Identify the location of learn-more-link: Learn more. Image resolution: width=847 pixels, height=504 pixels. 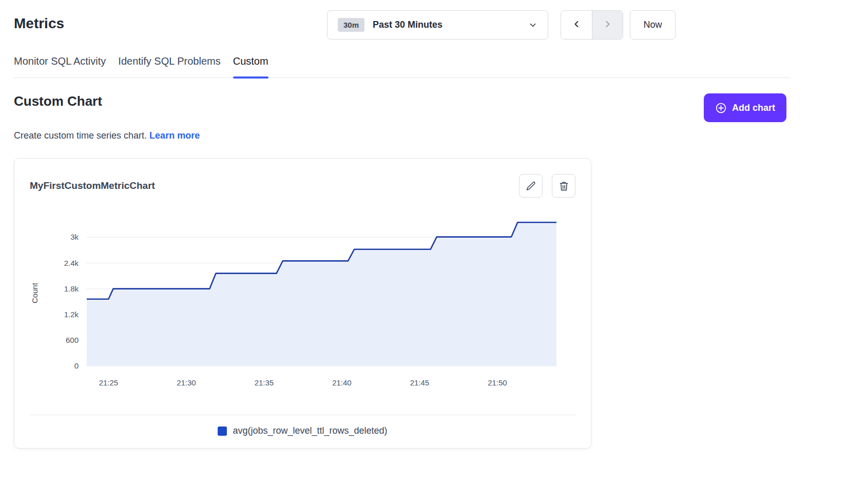
(175, 135).